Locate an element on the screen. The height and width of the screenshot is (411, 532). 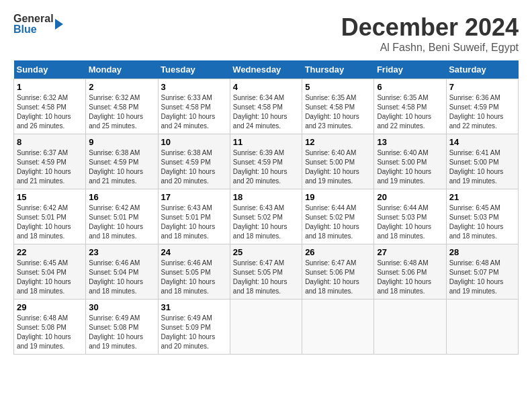
day-number: 4 is located at coordinates (266, 87).